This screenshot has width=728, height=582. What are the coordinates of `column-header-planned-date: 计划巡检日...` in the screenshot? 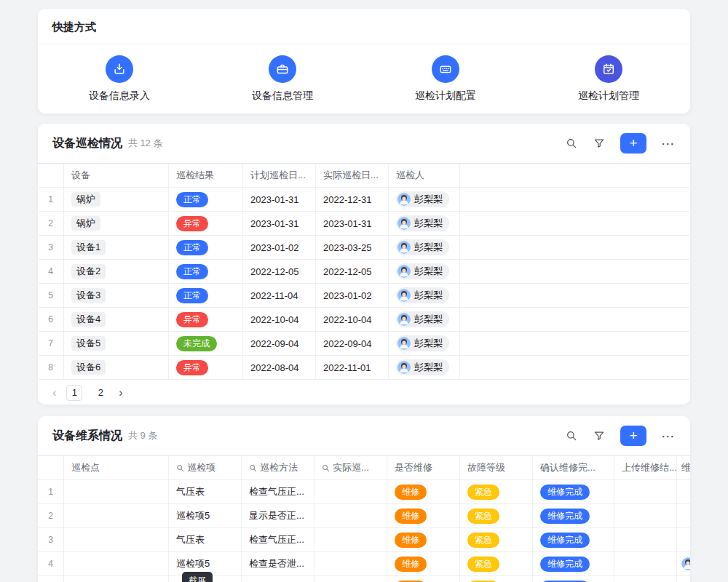 It's located at (280, 175).